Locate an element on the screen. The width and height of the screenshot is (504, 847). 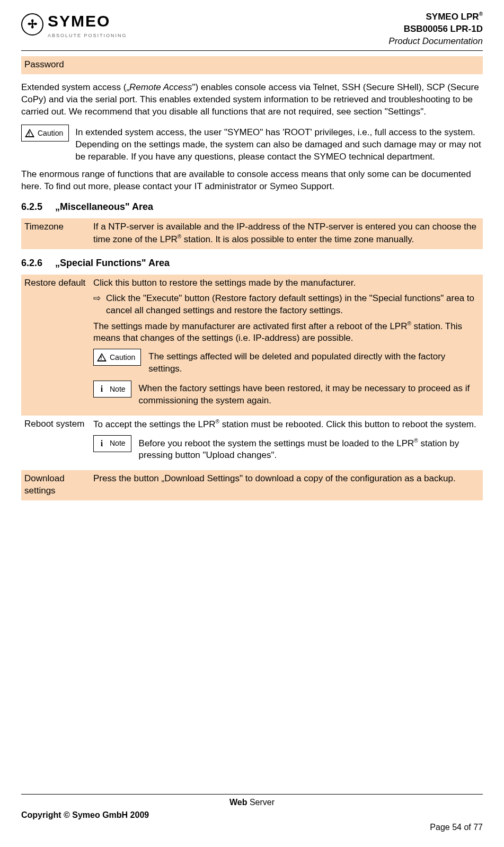
restore-label: Restore default is located at coordinates (56, 345).